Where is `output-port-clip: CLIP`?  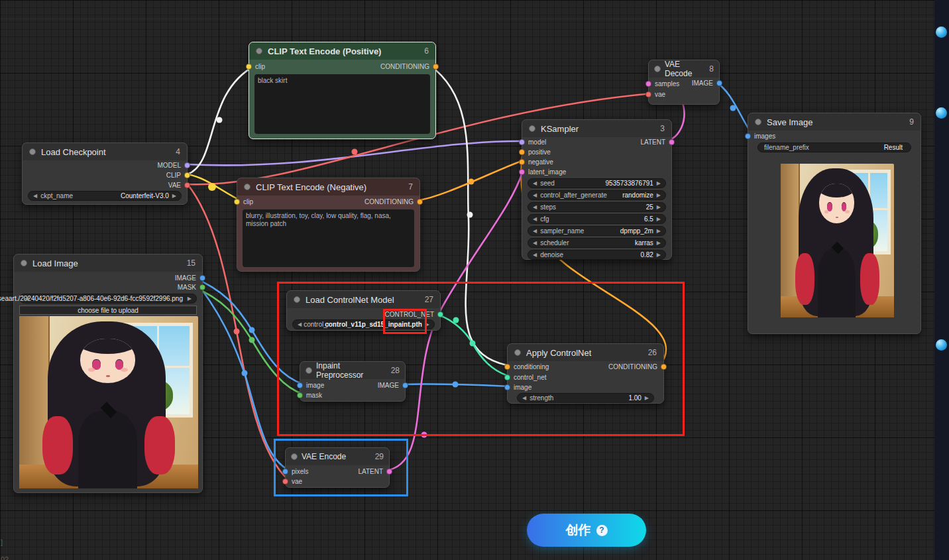
output-port-clip: CLIP is located at coordinates (178, 175).